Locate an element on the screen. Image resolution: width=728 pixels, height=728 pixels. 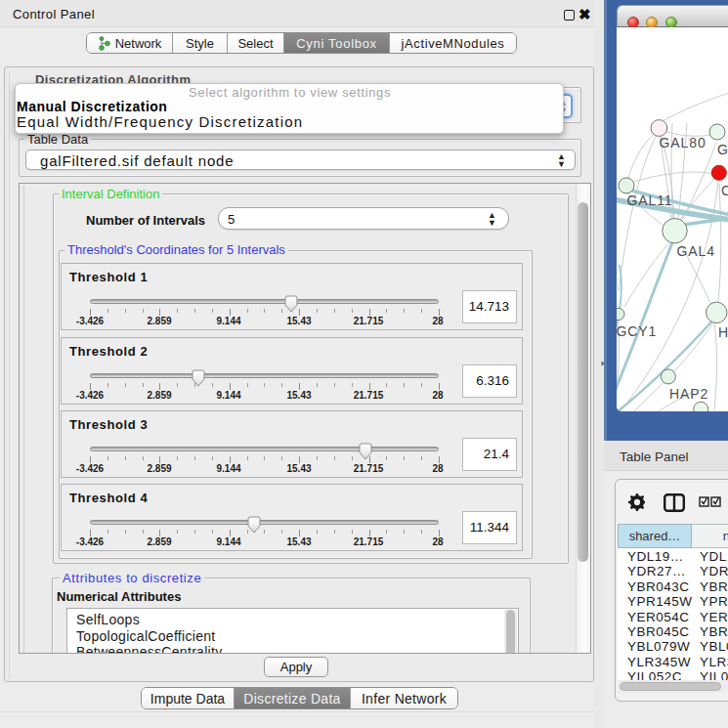
svg-text: GAL11 is located at coordinates (651, 200).